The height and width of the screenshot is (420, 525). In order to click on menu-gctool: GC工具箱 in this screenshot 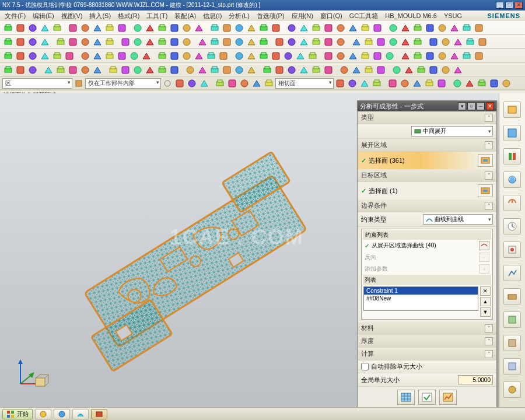, I will do `click(364, 16)`.